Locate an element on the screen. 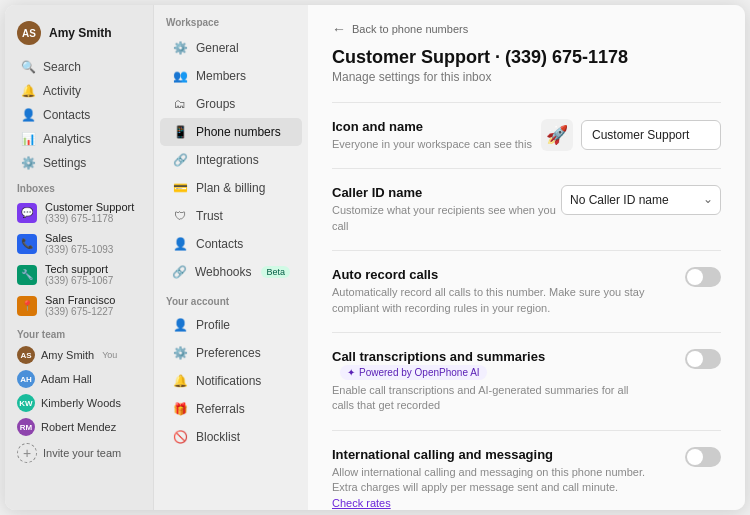 This screenshot has width=750, height=515. members-icon: 👥 is located at coordinates (180, 76).